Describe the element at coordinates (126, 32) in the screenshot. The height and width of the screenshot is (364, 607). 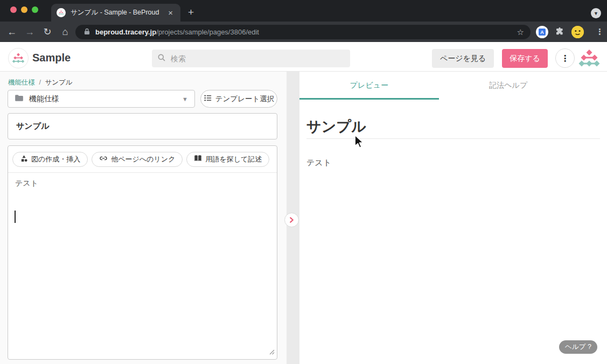
I see `url-domain: beproud.tracery.jp` at that location.